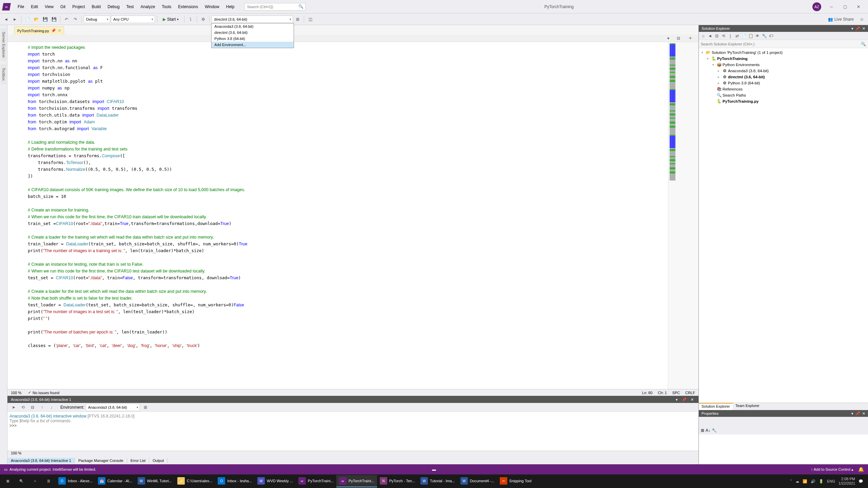 Image resolution: width=868 pixels, height=488 pixels. What do you see at coordinates (21, 7) in the screenshot?
I see `menu-file: File` at bounding box center [21, 7].